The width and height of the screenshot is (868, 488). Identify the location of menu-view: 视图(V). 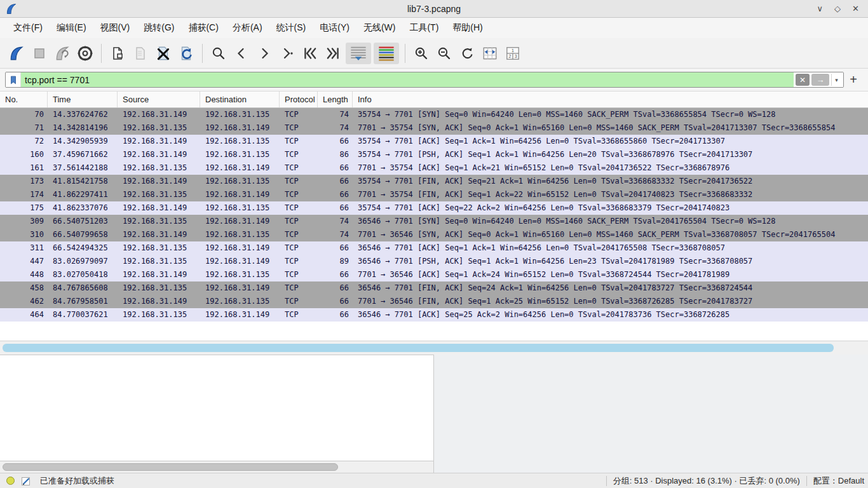
(116, 28).